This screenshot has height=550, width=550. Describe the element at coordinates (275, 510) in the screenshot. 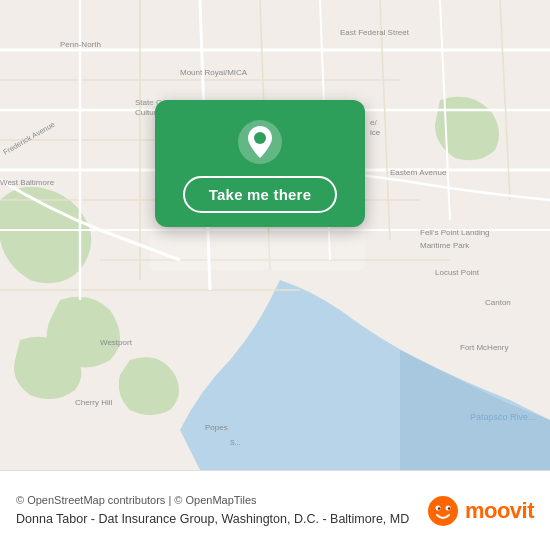

I see `footer: © OpenStreetMap contributors | © OpenMap…` at that location.